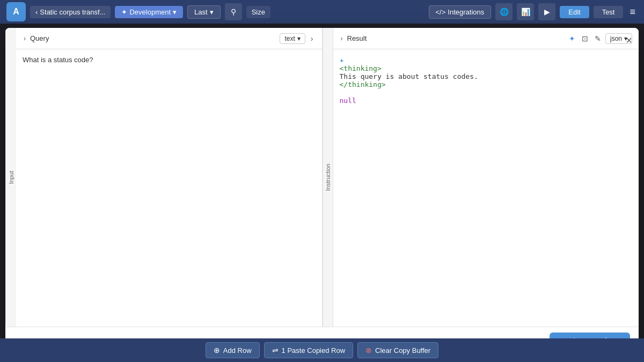 Image resolution: width=644 pixels, height=362 pixels. Describe the element at coordinates (441, 12) in the screenshot. I see `code-icon: </>` at that location.